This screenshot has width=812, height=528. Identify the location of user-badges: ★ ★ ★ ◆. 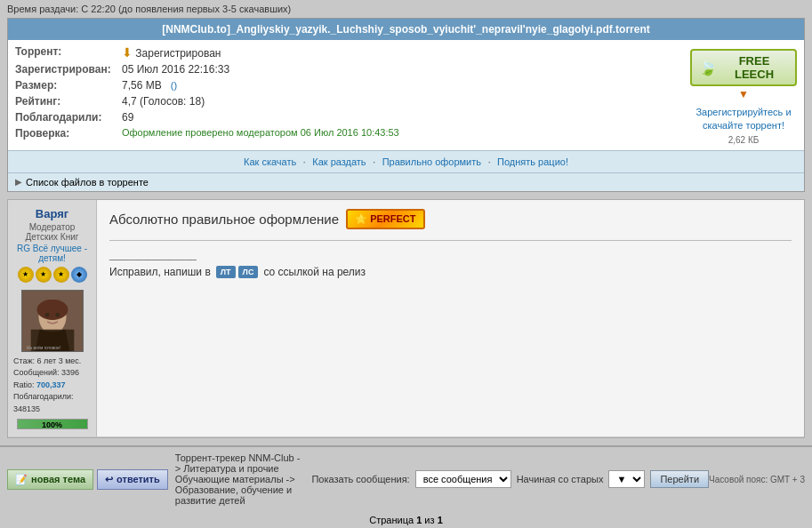
(52, 275).